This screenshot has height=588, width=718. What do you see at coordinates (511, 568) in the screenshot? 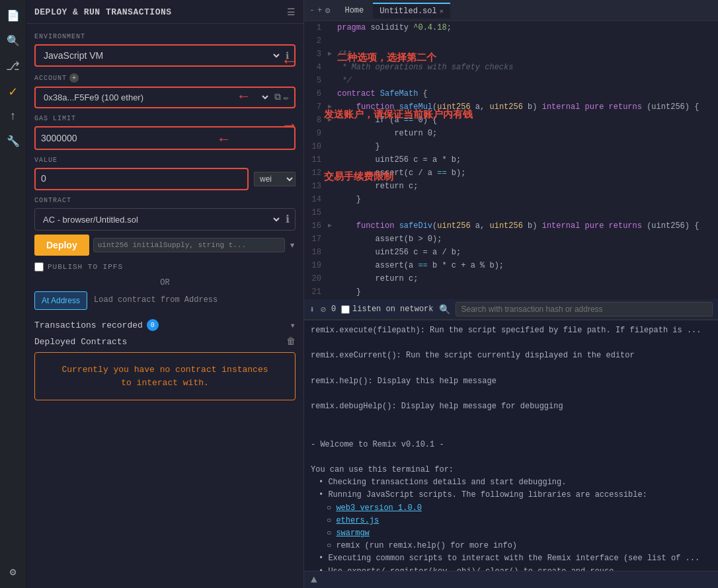
I see `terminal-bullet-use-exports: • Use exports/.register(key, obj)/.clear…` at bounding box center [511, 568].